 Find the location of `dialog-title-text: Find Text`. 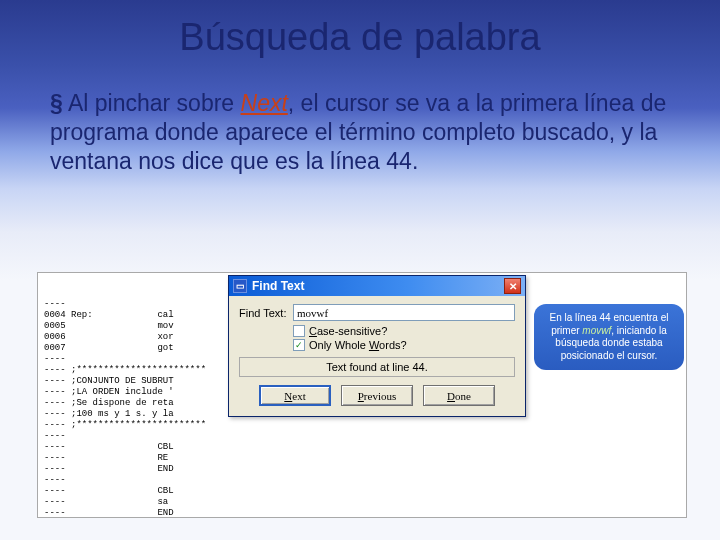

dialog-title-text: Find Text is located at coordinates (278, 286).